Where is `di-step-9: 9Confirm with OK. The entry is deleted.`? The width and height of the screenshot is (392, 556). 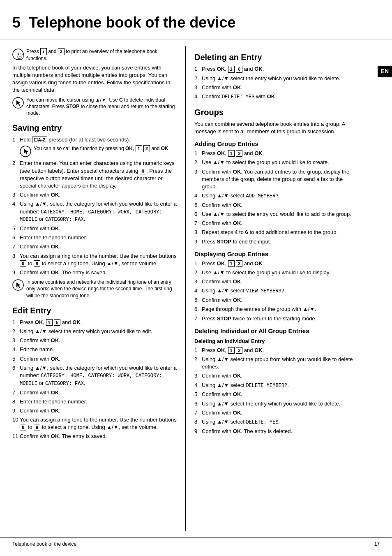
di-step-9: 9Confirm with OK. The entry is deleted. is located at coordinates (276, 431).